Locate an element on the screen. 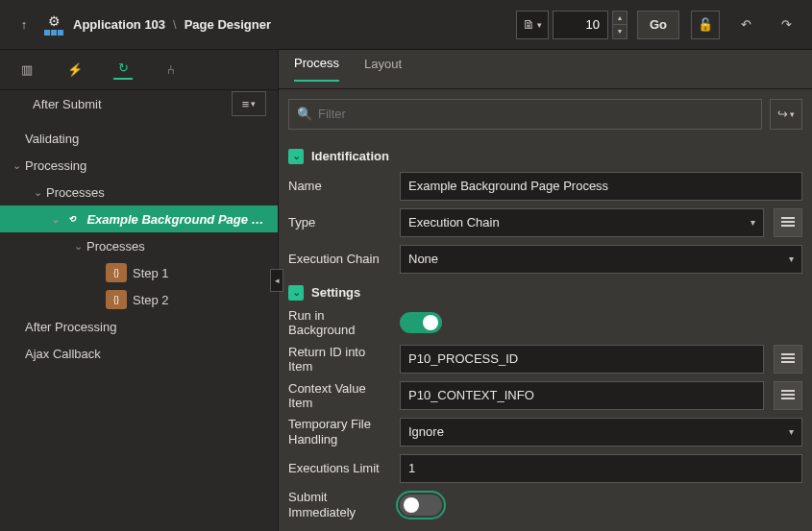  processing-tab-icon: ↻ is located at coordinates (123, 70).